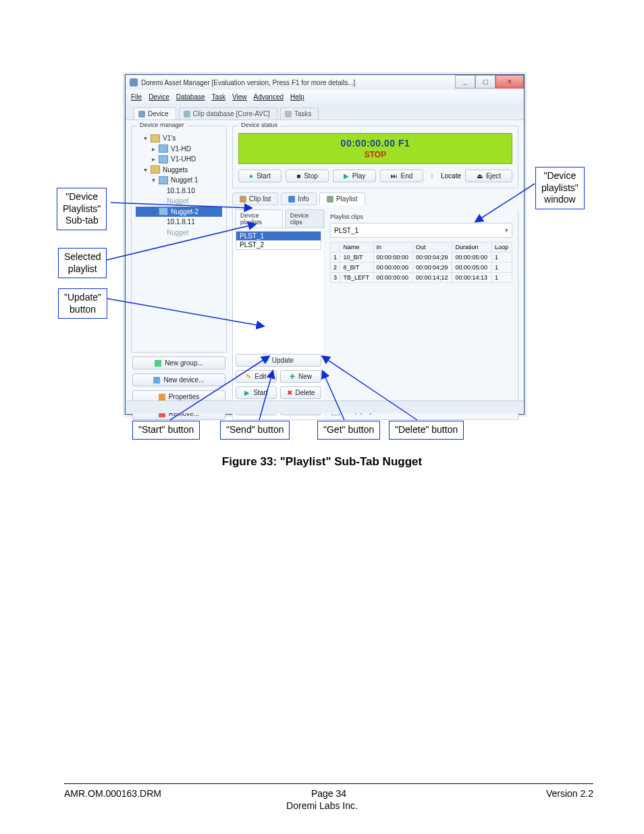  What do you see at coordinates (342, 199) in the screenshot?
I see `subtab-playlist: Playlist` at bounding box center [342, 199].